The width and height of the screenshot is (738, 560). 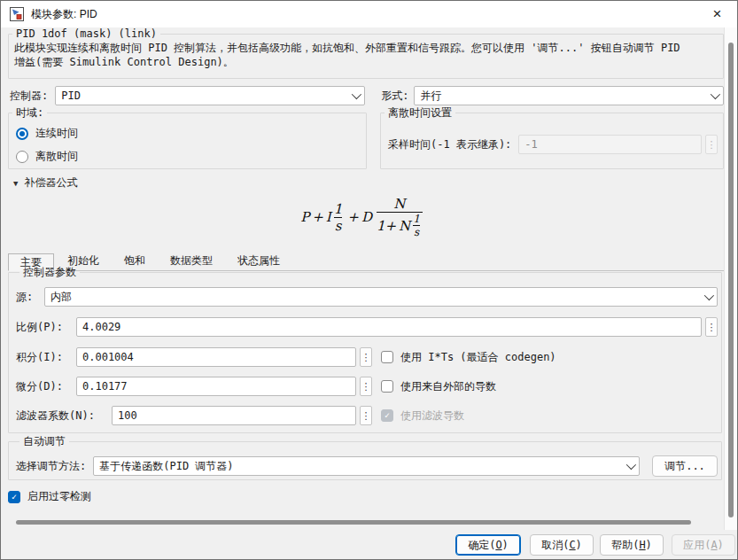 I want to click on proportional-options-button: ⋮, so click(x=711, y=327).